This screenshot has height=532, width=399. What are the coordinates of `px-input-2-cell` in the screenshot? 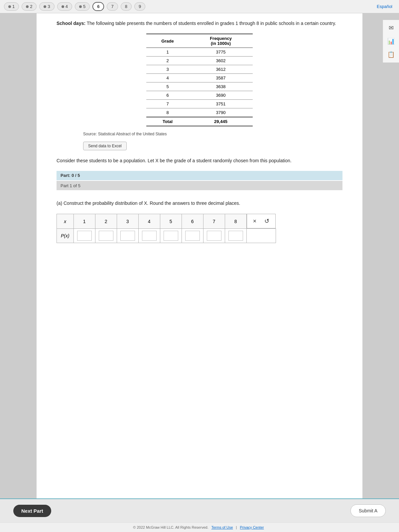 It's located at (106, 236).